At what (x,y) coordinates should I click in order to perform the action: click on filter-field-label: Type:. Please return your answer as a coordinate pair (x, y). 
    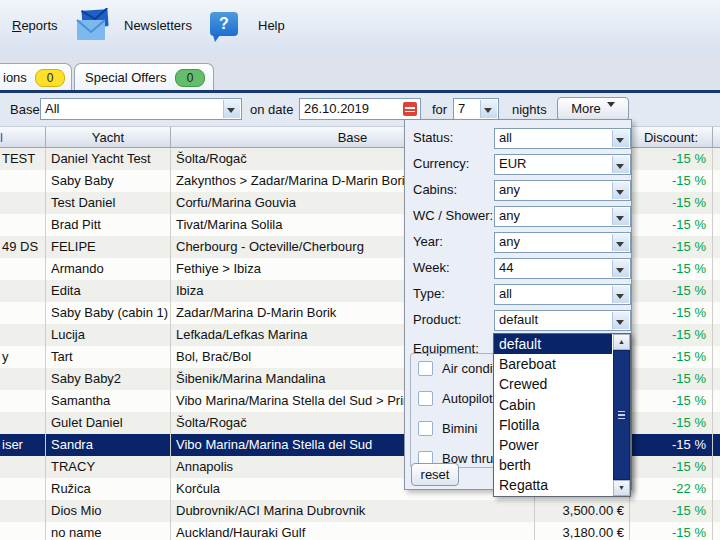
    Looking at the image, I should click on (429, 294).